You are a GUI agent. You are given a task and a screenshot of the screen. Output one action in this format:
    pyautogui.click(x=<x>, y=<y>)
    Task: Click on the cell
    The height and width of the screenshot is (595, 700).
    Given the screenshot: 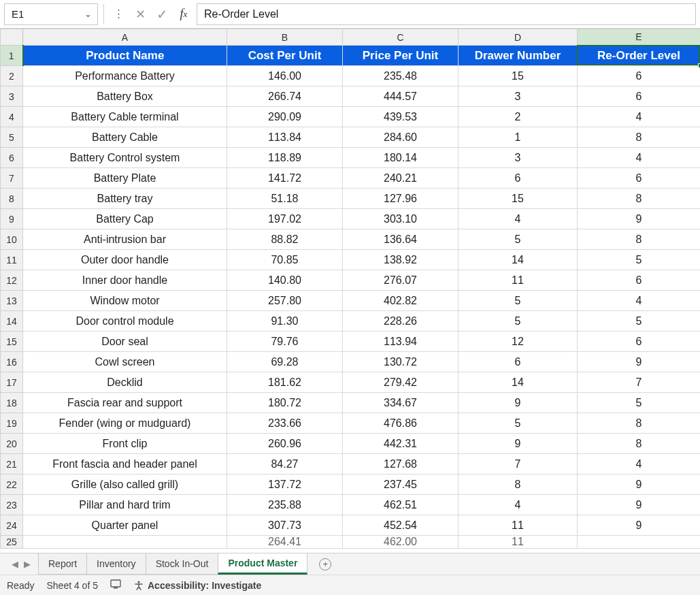 What is the action you would take?
    pyautogui.click(x=639, y=542)
    